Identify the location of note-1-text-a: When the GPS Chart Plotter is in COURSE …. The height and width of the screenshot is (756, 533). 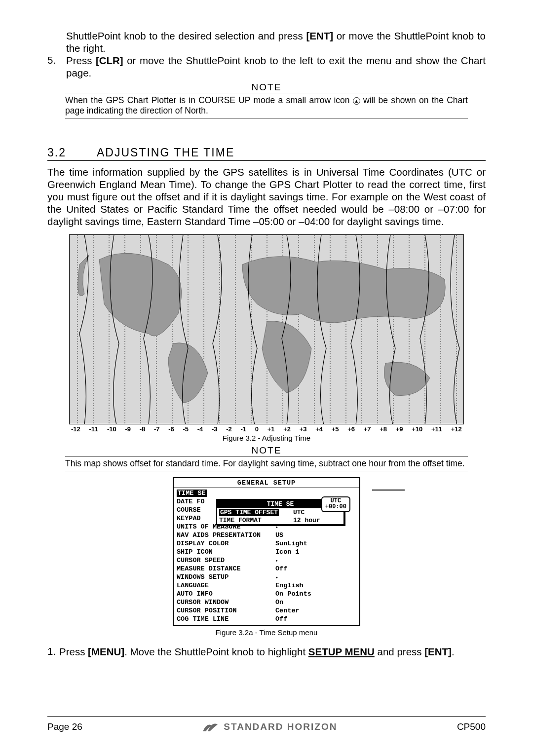
(209, 100).